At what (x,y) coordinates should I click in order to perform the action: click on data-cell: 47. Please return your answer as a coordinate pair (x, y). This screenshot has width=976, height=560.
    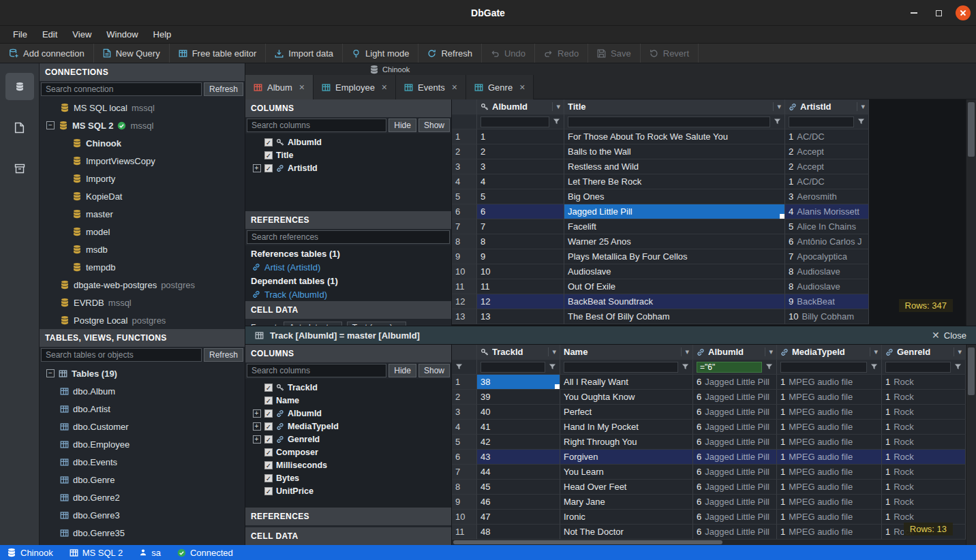
    Looking at the image, I should click on (519, 517).